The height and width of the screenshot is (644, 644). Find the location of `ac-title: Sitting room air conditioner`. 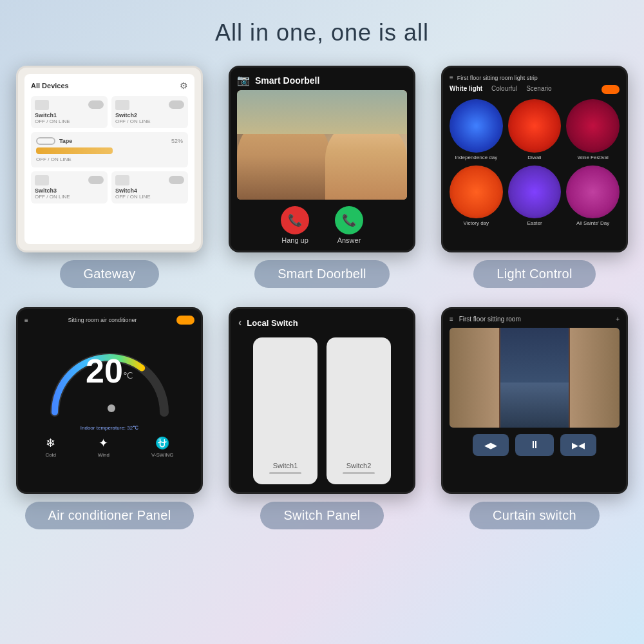

ac-title: Sitting room air conditioner is located at coordinates (102, 320).